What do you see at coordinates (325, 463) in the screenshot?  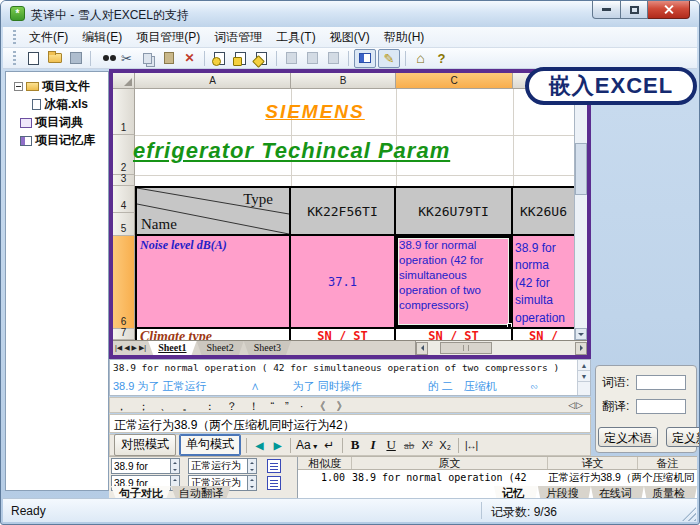 I see `column-similarity: 相似度` at bounding box center [325, 463].